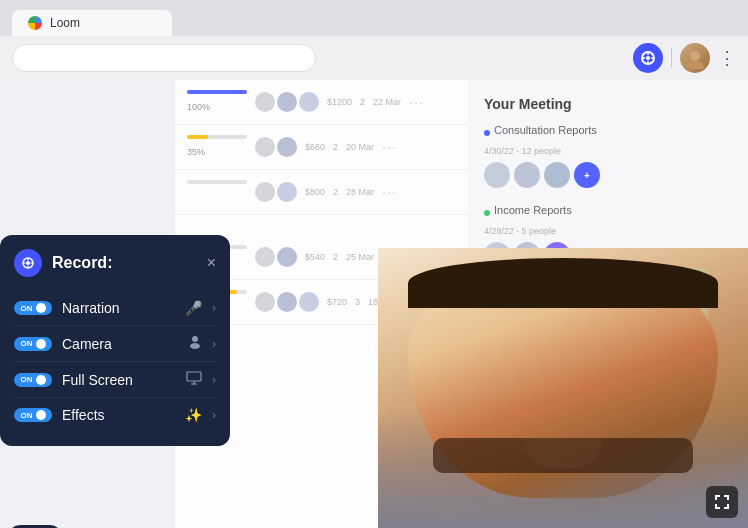 The image size is (748, 528). What do you see at coordinates (374, 58) in the screenshot?
I see `browser-toolbar: ⋮` at bounding box center [374, 58].